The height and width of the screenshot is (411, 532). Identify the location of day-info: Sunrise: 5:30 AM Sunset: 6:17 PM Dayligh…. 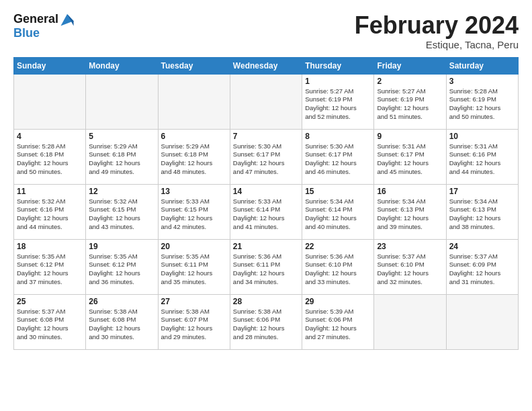
(338, 160).